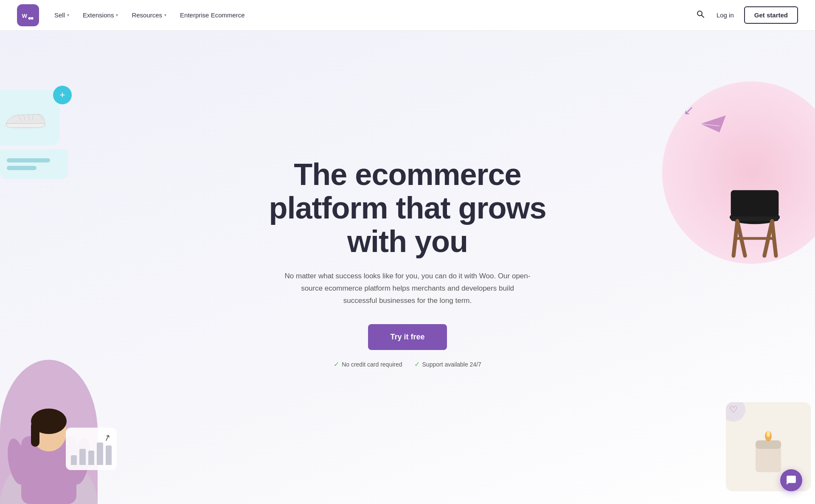 The height and width of the screenshot is (504, 815). What do you see at coordinates (791, 480) in the screenshot?
I see `chat-button` at bounding box center [791, 480].